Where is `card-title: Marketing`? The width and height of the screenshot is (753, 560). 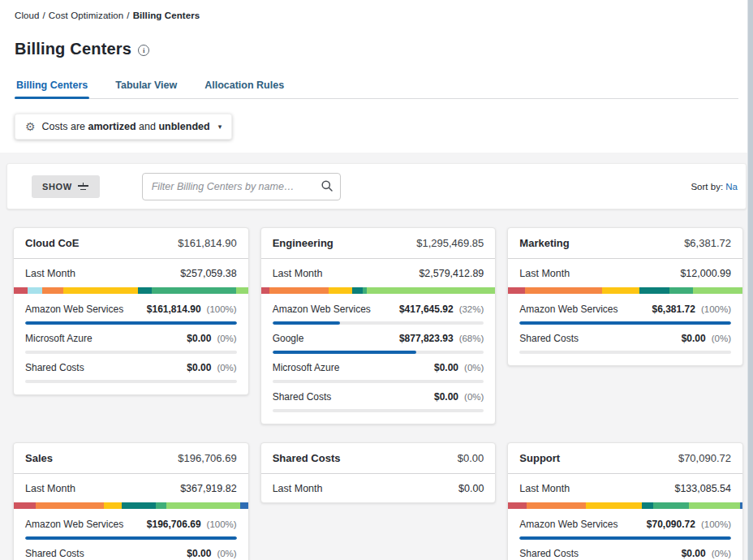 card-title: Marketing is located at coordinates (544, 243).